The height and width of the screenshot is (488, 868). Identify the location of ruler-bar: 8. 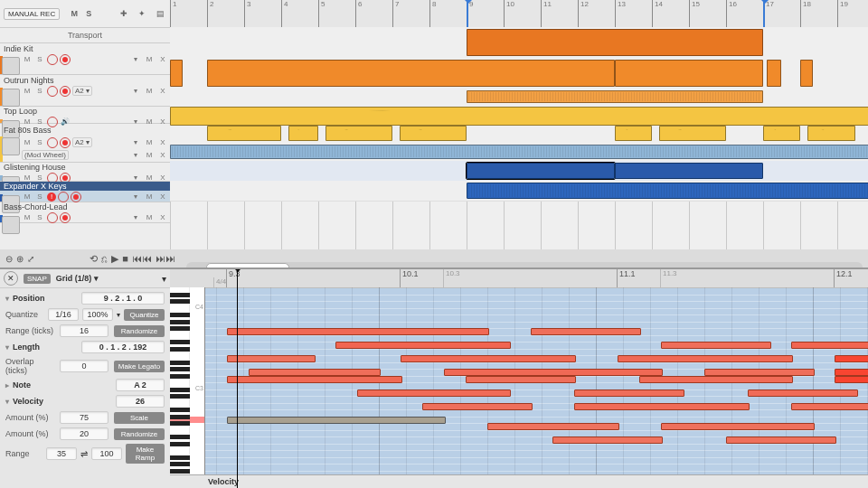
(432, 14).